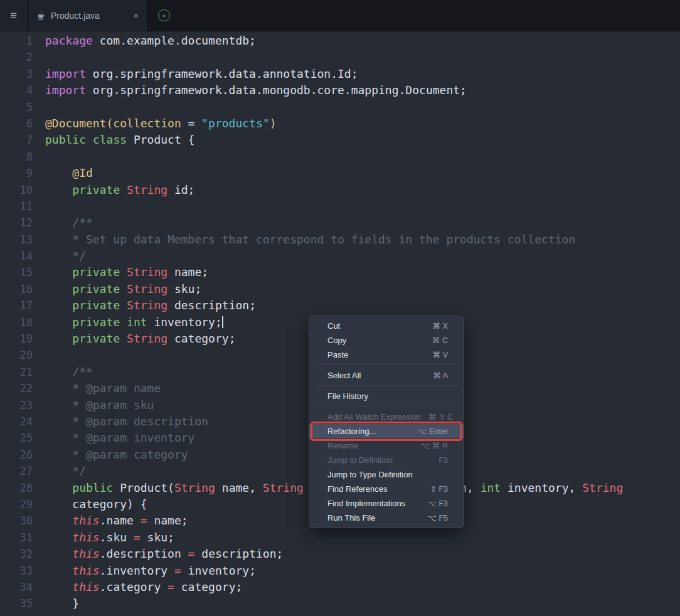  What do you see at coordinates (386, 355) in the screenshot?
I see `menu-item-paste: Paste⌘ V` at bounding box center [386, 355].